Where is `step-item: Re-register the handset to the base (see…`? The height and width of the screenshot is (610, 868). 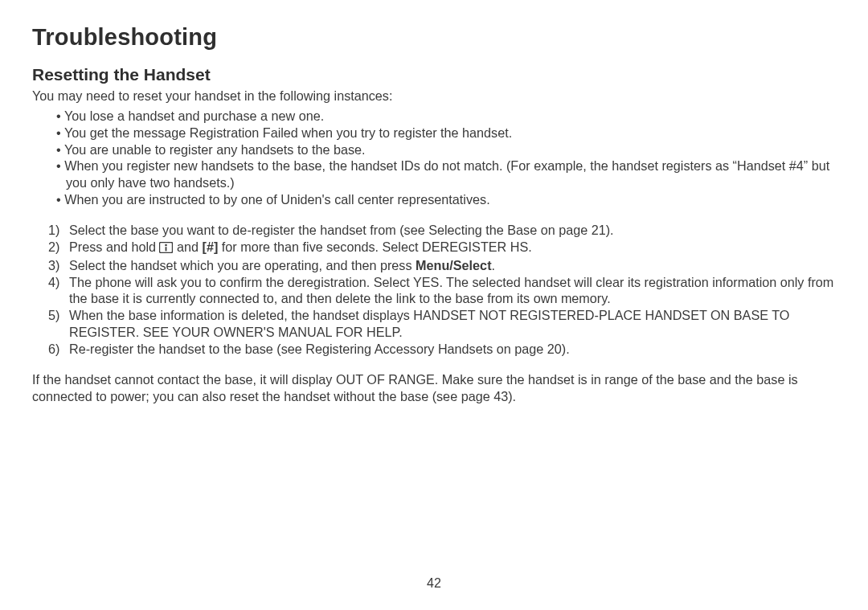 step-item: Re-register the handset to the base (see… is located at coordinates (444, 349).